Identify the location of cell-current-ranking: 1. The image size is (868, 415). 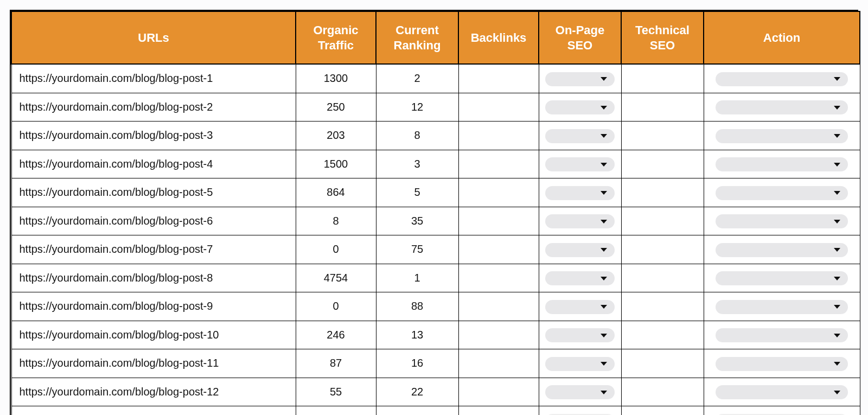
(417, 278).